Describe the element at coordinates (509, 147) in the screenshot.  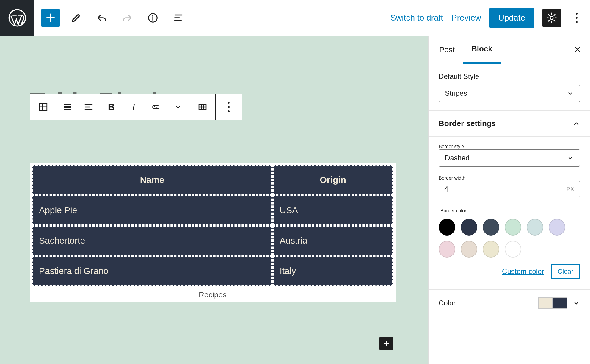
I see `border-style-label: Border style` at that location.